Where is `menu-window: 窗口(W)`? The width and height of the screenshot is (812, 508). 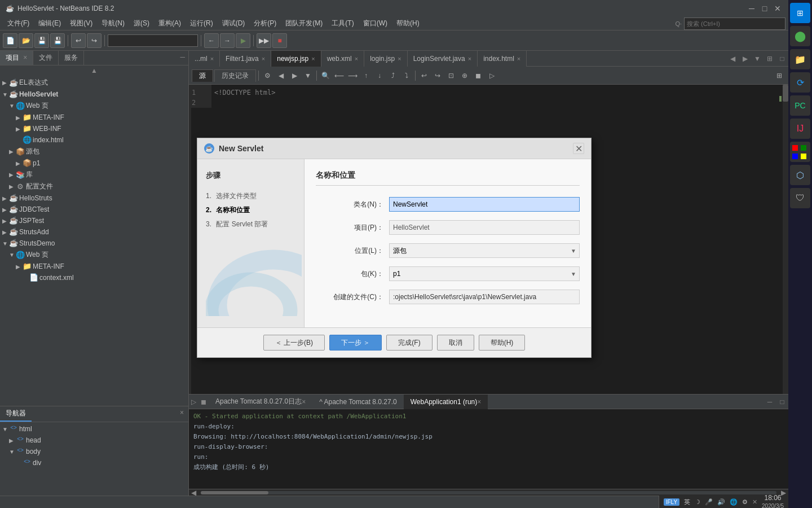
menu-window: 窗口(W) is located at coordinates (376, 24).